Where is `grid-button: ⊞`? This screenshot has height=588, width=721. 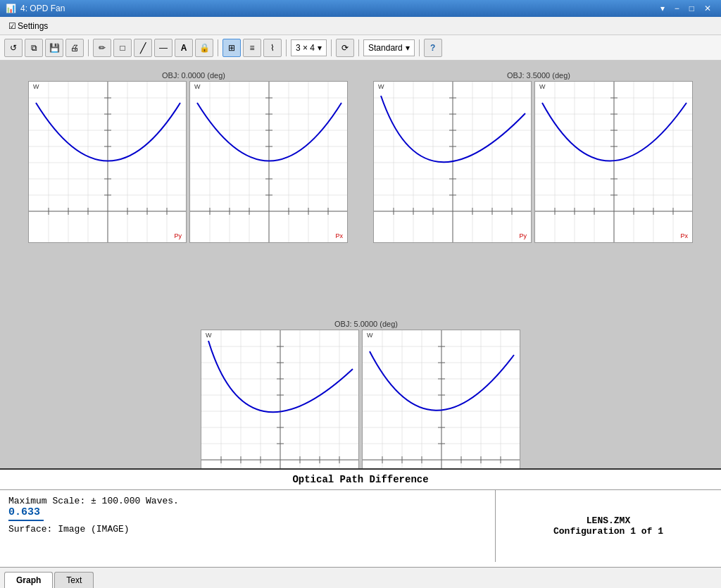 grid-button: ⊞ is located at coordinates (232, 48).